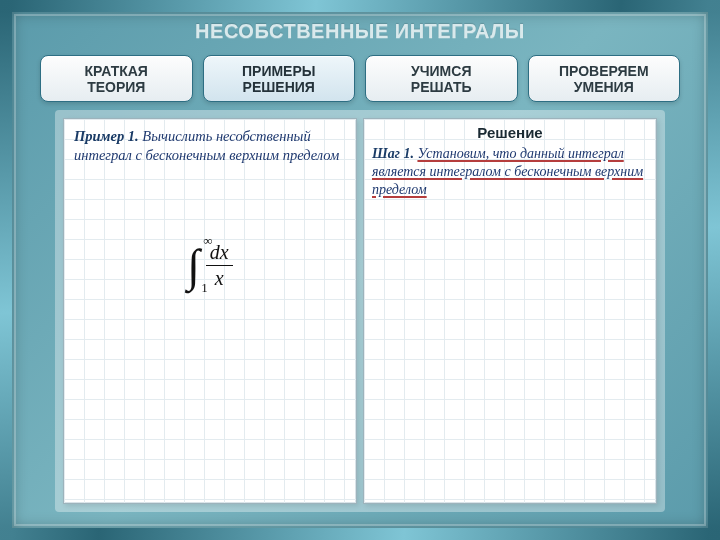  Describe the element at coordinates (280, 78) in the screenshot. I see `tab-examples: ПРИМЕРЫ РЕШЕНИЯ` at that location.